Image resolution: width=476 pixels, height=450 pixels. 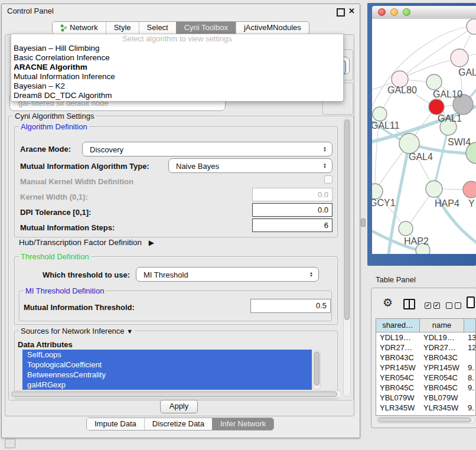 What do you see at coordinates (459, 58) in the screenshot?
I see `network-node-gal` at bounding box center [459, 58].